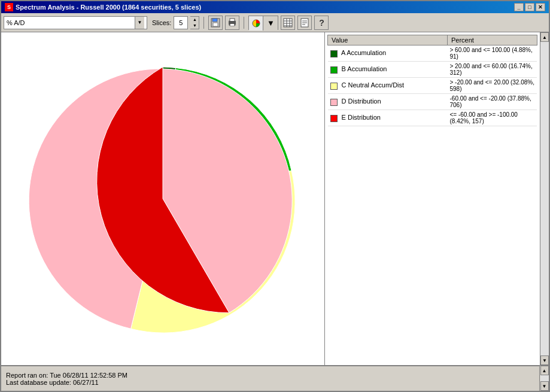 The width and height of the screenshot is (550, 392). Describe the element at coordinates (364, 53) in the screenshot. I see `legend-label-text: A Accumulation` at that location.